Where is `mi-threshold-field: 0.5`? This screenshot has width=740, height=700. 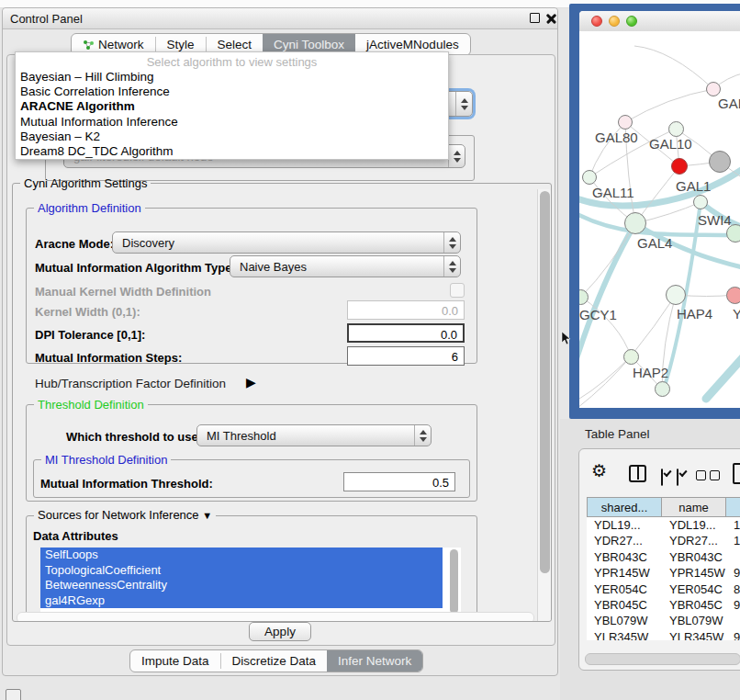 mi-threshold-field: 0.5 is located at coordinates (399, 481).